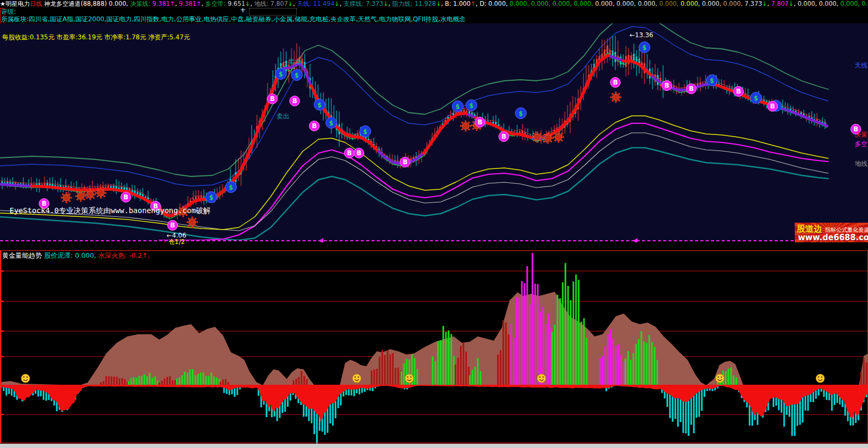 The width and height of the screenshot is (868, 448). Describe the element at coordinates (141, 4) in the screenshot. I see `title-segment: 决策线:` at that location.